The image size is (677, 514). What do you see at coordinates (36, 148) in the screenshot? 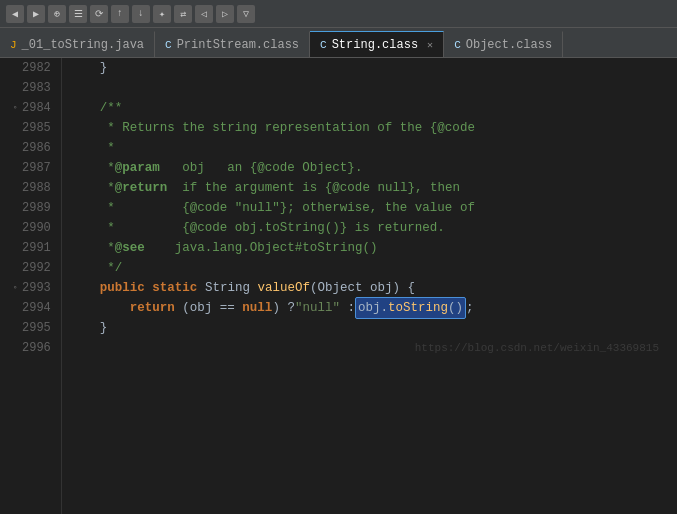
I see `ln-2986: 2986` at bounding box center [36, 148].